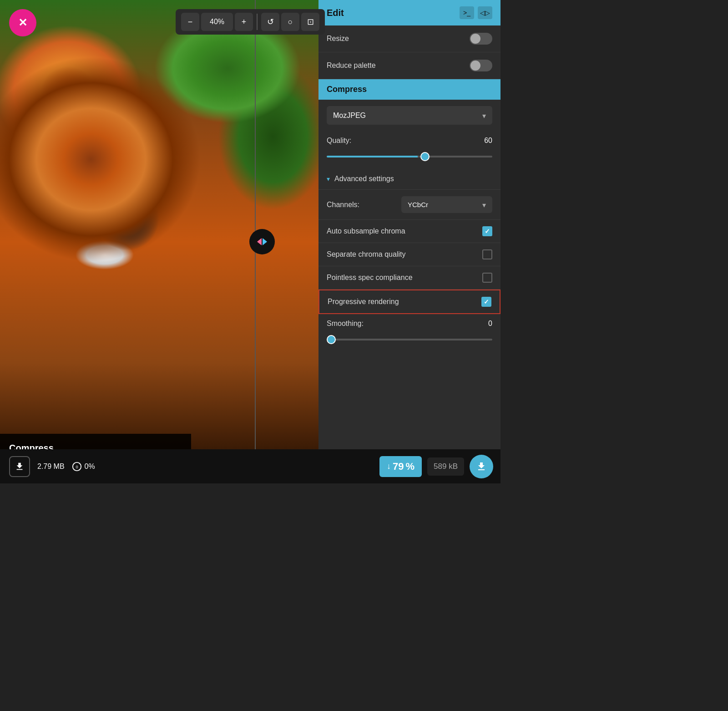  Describe the element at coordinates (338, 39) in the screenshot. I see `resize-label: Resize` at that location.